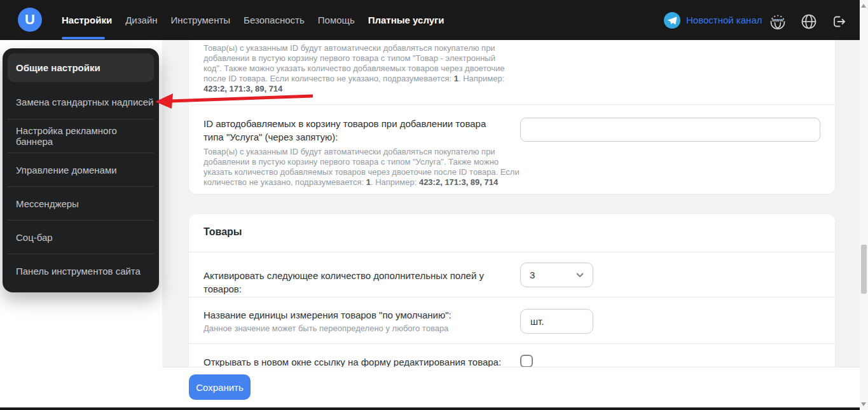 This screenshot has width=868, height=410. What do you see at coordinates (406, 20) in the screenshot?
I see `nav-item-paid-services: Платные услуги` at bounding box center [406, 20].